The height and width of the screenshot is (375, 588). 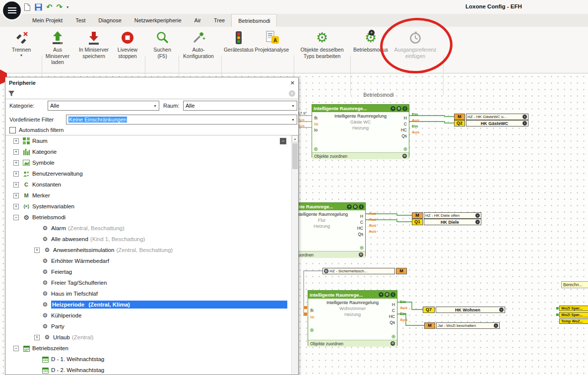 I want to click on clear-filter-icon: ✕, so click(x=292, y=93).